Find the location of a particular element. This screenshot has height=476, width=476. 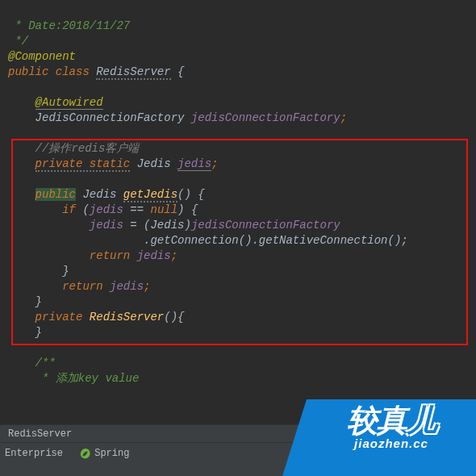

code-line: .getConnection().getNativeConnection(); is located at coordinates (208, 240).